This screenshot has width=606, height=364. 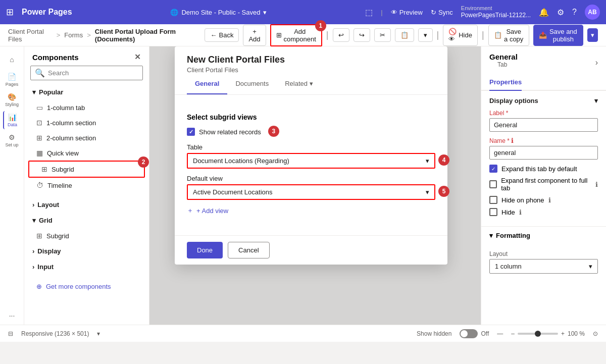 What do you see at coordinates (592, 12) in the screenshot?
I see `avatar: AB` at bounding box center [592, 12].